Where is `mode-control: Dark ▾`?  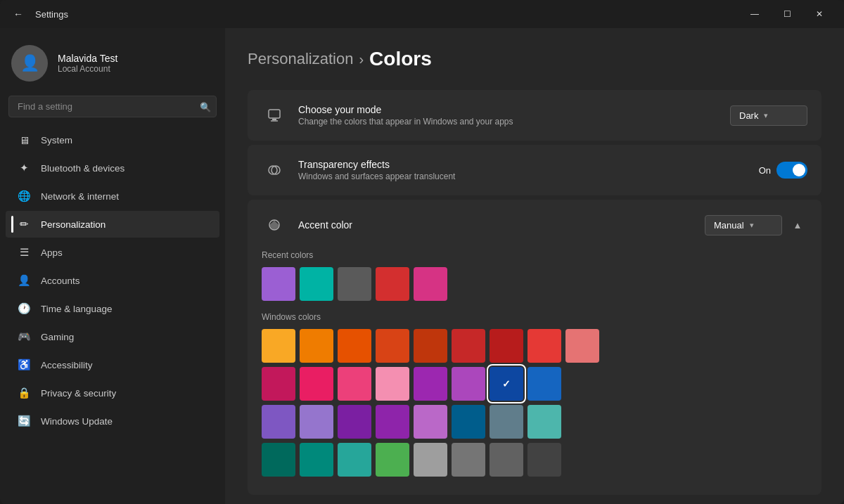 mode-control: Dark ▾ is located at coordinates (769, 115).